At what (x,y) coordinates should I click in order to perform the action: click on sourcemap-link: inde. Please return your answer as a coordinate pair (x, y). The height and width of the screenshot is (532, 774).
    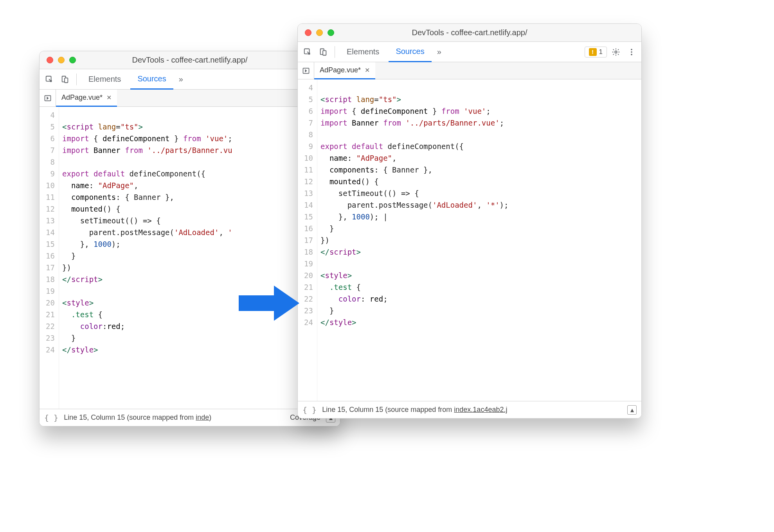
    Looking at the image, I should click on (202, 417).